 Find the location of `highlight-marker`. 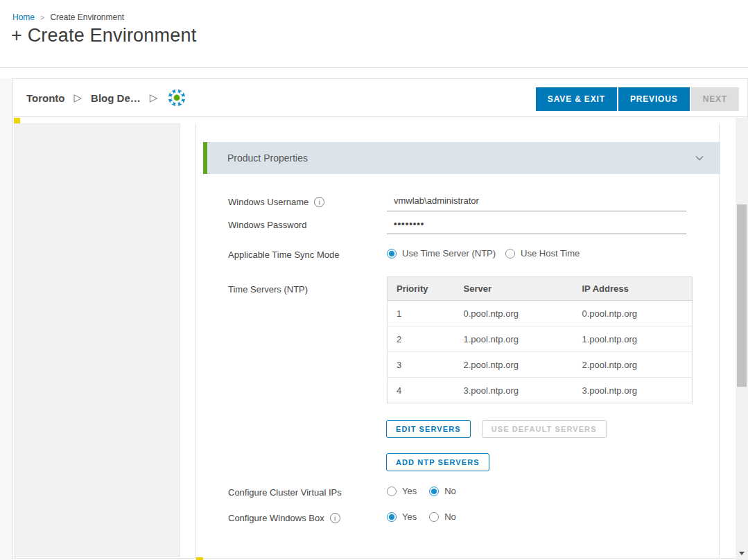

highlight-marker is located at coordinates (200, 559).